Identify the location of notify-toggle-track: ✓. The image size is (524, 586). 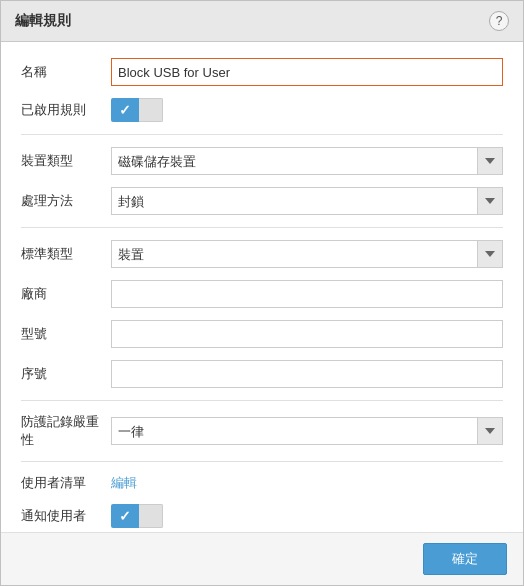
(137, 516).